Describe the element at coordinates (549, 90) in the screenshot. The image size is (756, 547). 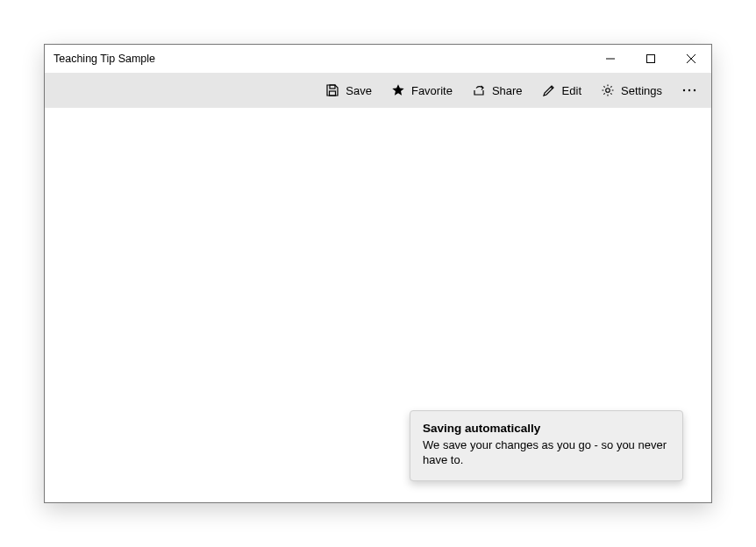
I see `edit-icon` at that location.